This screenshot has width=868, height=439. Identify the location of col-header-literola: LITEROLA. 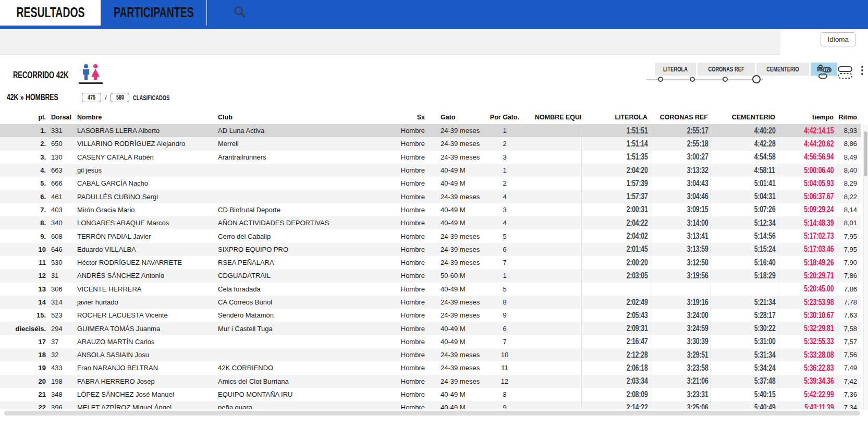
(616, 117).